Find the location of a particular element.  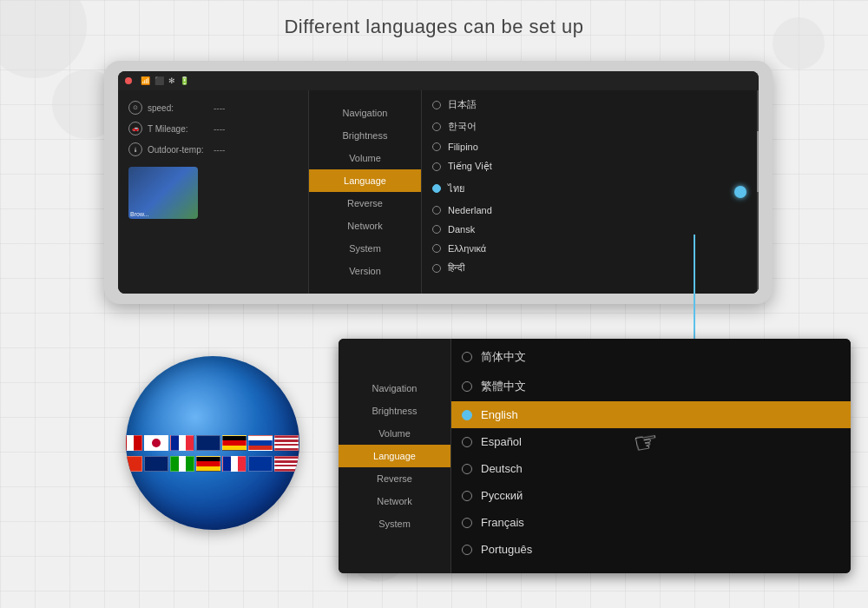

flag-eu2 is located at coordinates (260, 464).